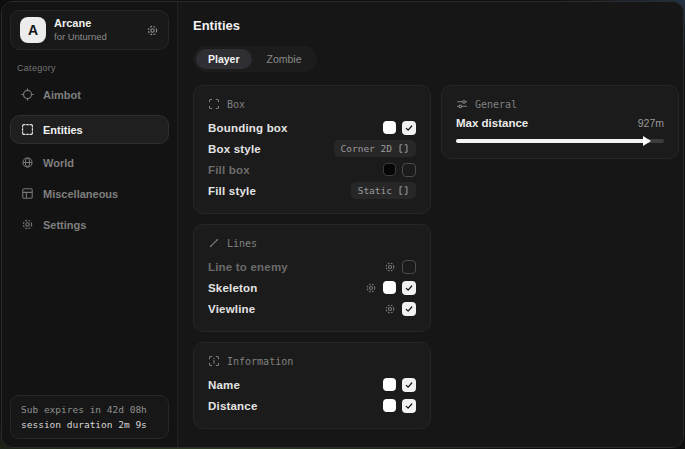 The width and height of the screenshot is (685, 449). Describe the element at coordinates (64, 225) in the screenshot. I see `sidebar-item-label: Settings` at that location.